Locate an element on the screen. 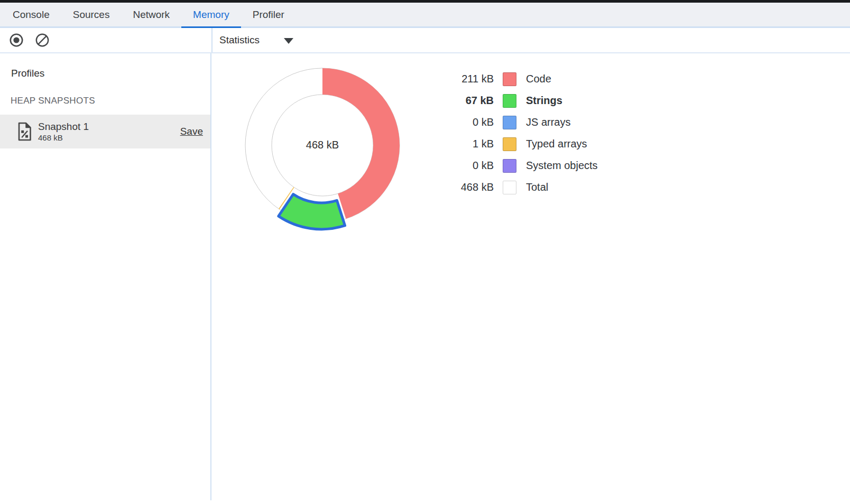 This screenshot has width=850, height=504. legend-value-strings: 67 kB is located at coordinates (472, 100).